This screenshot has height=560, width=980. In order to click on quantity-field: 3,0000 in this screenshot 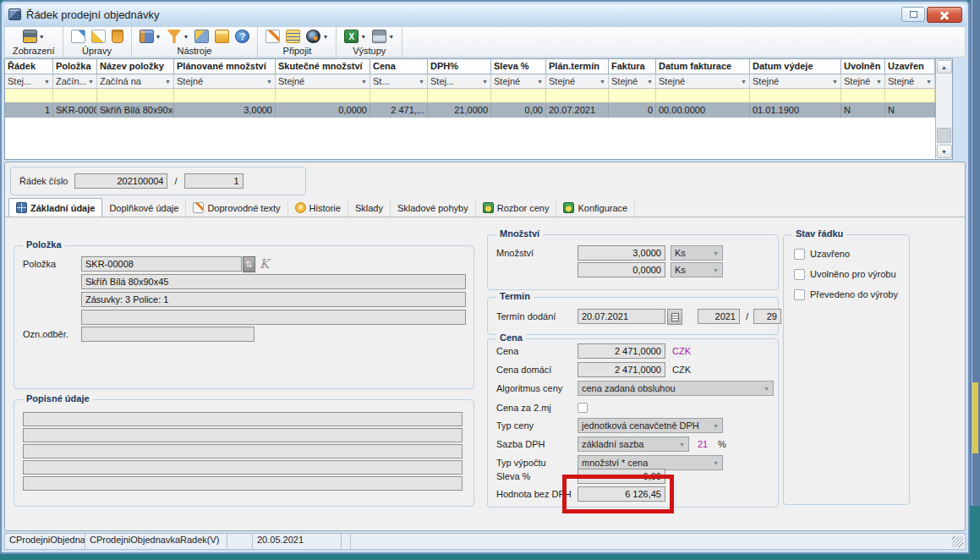, I will do `click(621, 253)`.